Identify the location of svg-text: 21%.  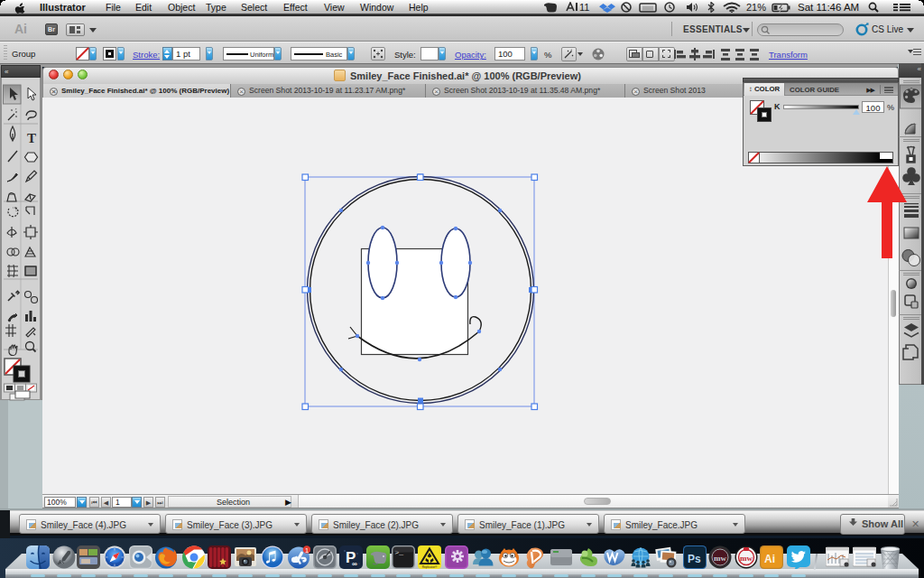
(756, 7).